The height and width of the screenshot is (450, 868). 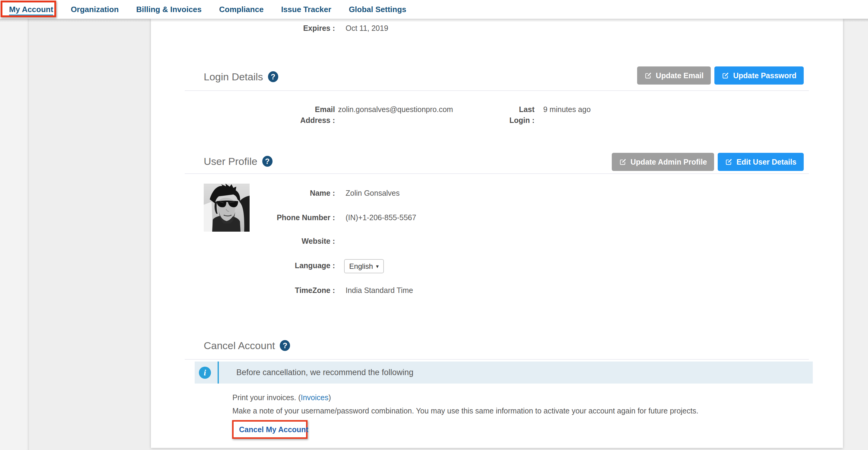 I want to click on cancel-account-title-text: Cancel Account, so click(x=239, y=346).